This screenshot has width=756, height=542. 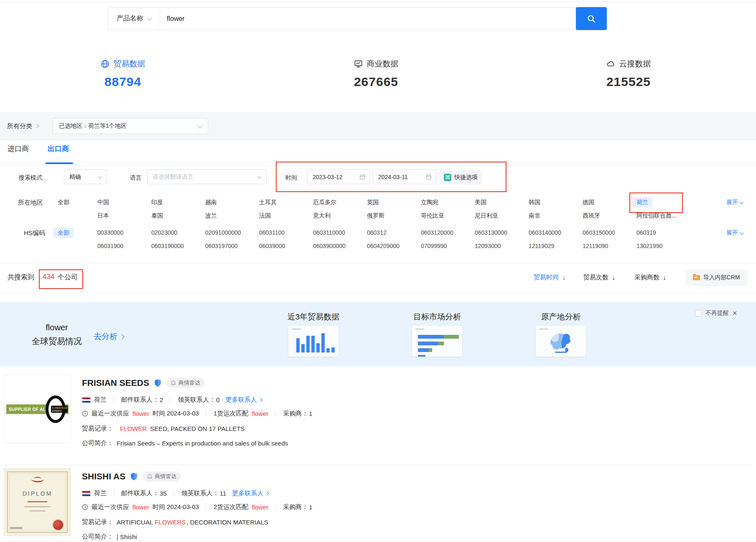 What do you see at coordinates (141, 413) in the screenshot?
I see `supply-keyword: flower` at bounding box center [141, 413].